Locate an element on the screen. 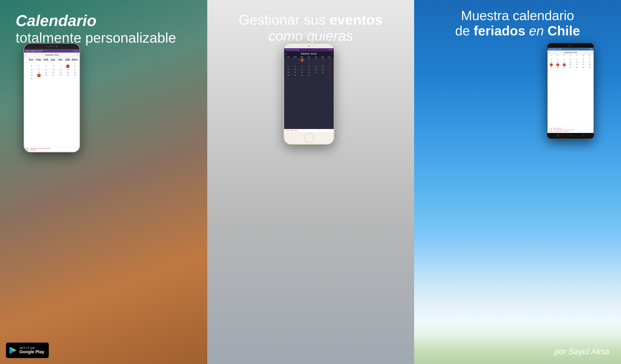 This screenshot has width=621, height=364. dc-1-2: x is located at coordinates (295, 60).